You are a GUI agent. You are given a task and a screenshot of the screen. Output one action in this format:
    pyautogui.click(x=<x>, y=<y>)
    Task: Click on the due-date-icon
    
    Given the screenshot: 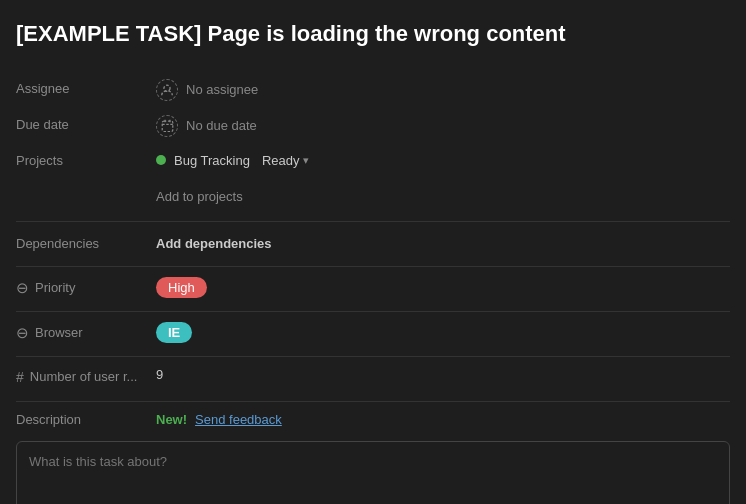 What is the action you would take?
    pyautogui.click(x=167, y=126)
    